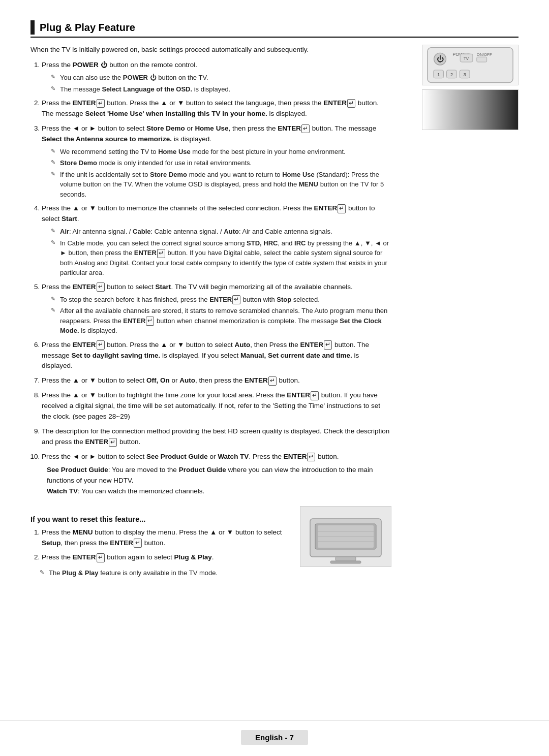 The image size is (549, 756). I want to click on step-1: Press the POWER ⏻ button on the remote c…, so click(217, 77).